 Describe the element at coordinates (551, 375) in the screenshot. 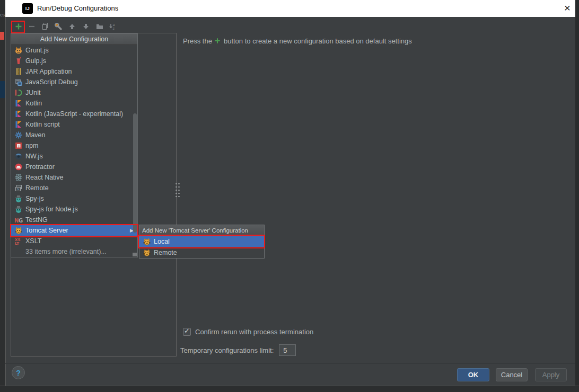

I see `apply-button: Apply` at that location.